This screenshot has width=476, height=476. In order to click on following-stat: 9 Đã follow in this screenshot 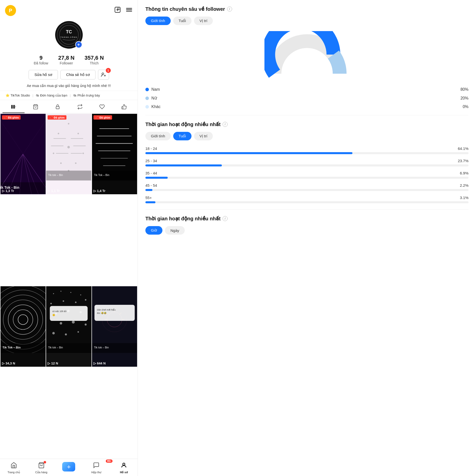, I will do `click(41, 60)`.